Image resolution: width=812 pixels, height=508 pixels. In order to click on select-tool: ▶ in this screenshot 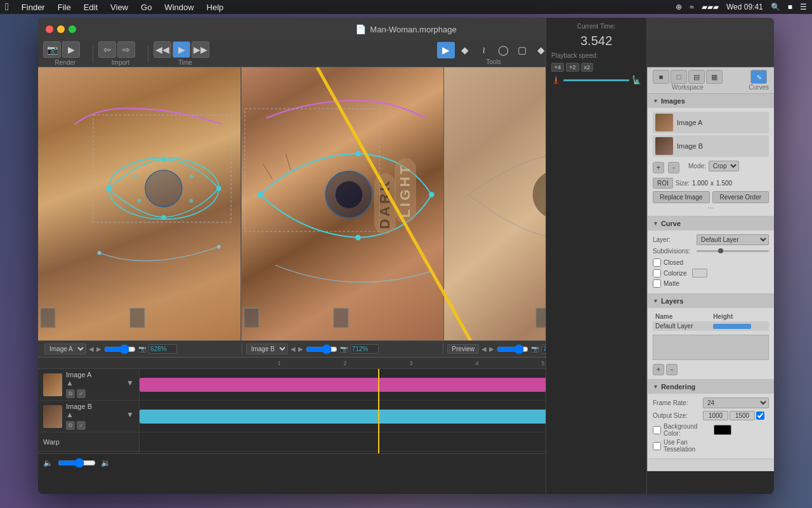, I will do `click(446, 50)`.